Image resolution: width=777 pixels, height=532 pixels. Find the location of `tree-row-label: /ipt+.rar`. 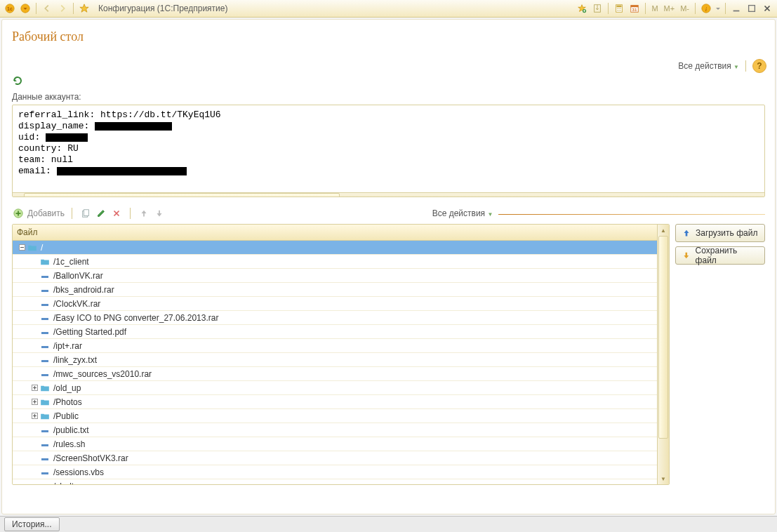

tree-row-label: /ipt+.rar is located at coordinates (67, 346).